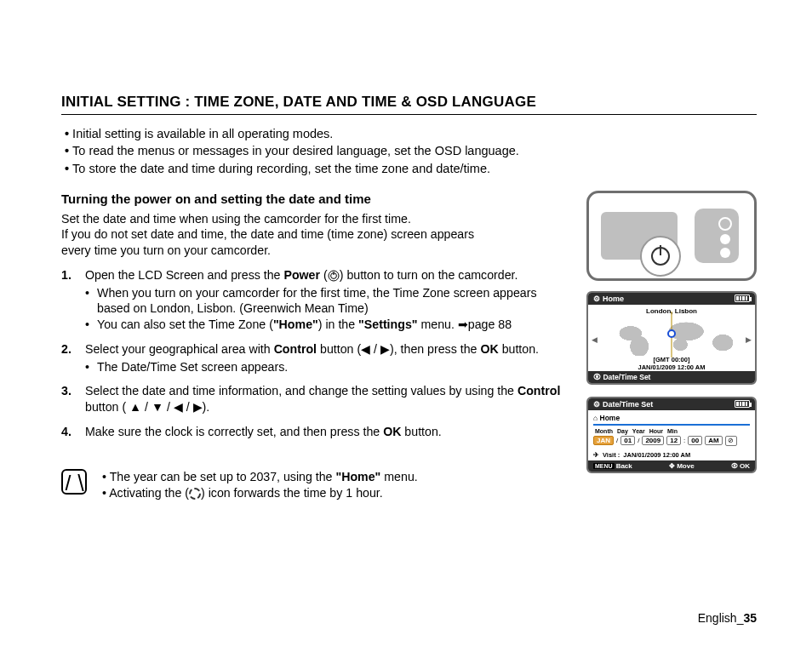  Describe the element at coordinates (611, 455) in the screenshot. I see `text: Visit :` at that location.